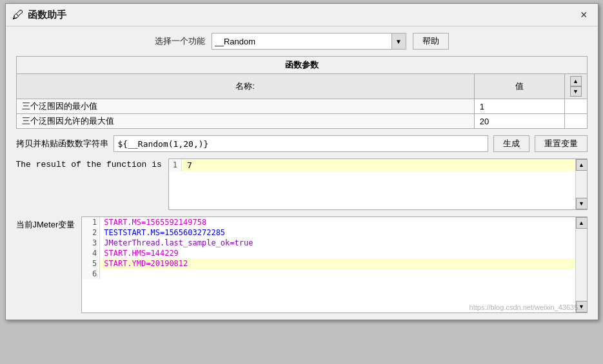 The height and width of the screenshot is (364, 603). I want to click on window-title: 函数助手, so click(47, 15).